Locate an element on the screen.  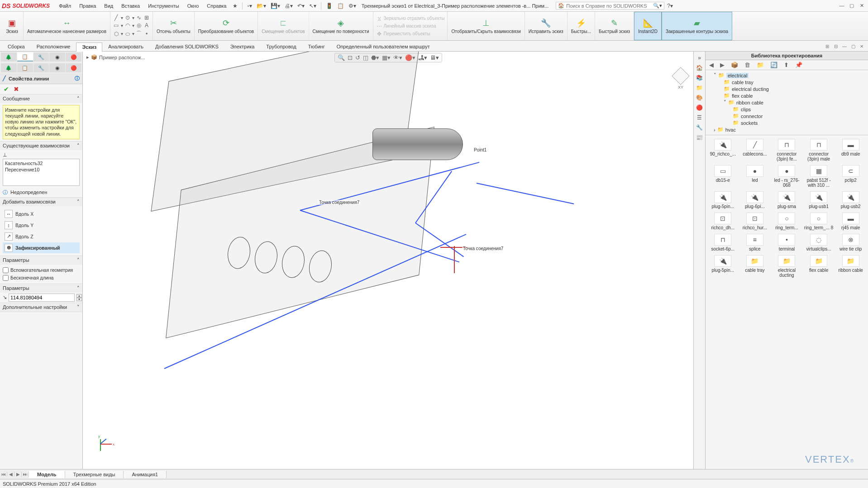
lib-add-icon: 📦 is located at coordinates (734, 65).